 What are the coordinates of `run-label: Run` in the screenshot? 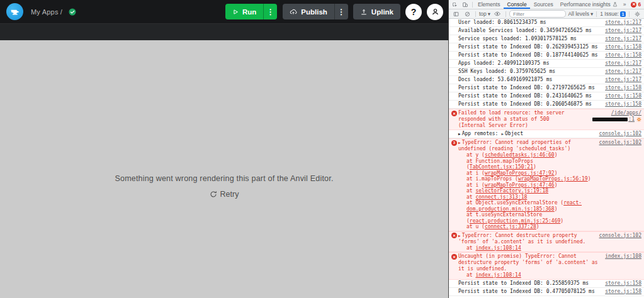 It's located at (249, 12).